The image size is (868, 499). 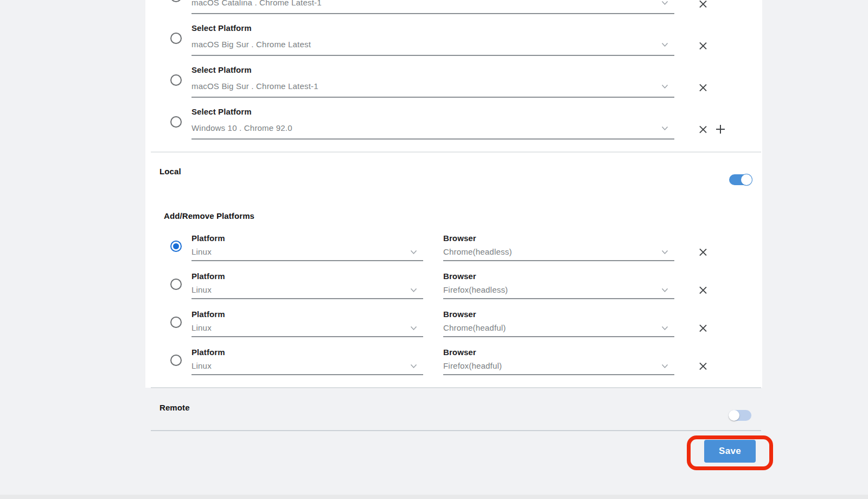 What do you see at coordinates (454, 250) in the screenshot?
I see `platform-row: Platform Linux Browser Chrome(headless)` at bounding box center [454, 250].